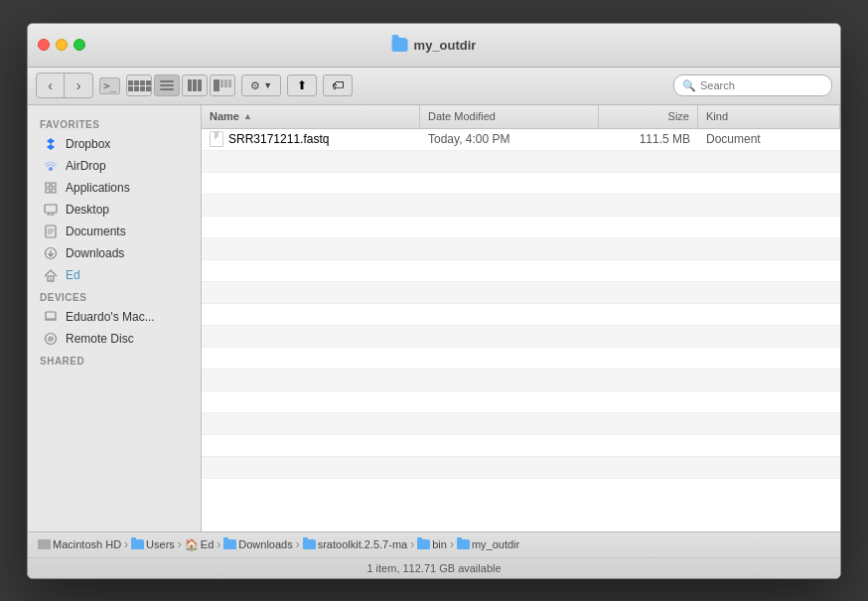 This screenshot has width=868, height=601. I want to click on sidebar-item-macintosh: Eduardo's Mac..., so click(114, 317).